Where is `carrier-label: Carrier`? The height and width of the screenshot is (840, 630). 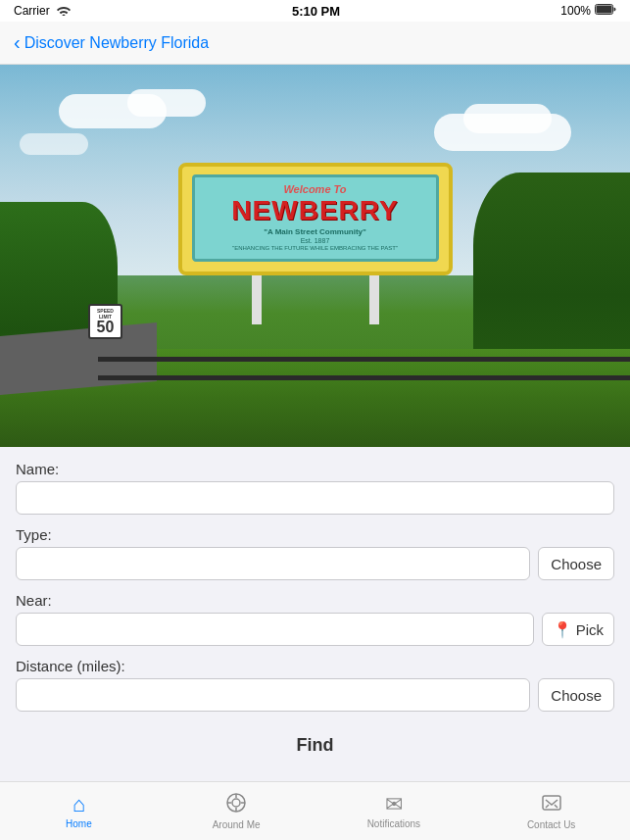
carrier-label: Carrier is located at coordinates (31, 11).